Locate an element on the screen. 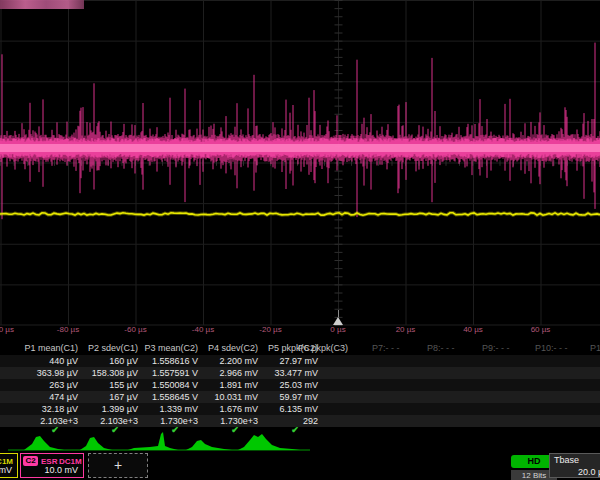  measurement-cell: 263 µV is located at coordinates (49, 385).